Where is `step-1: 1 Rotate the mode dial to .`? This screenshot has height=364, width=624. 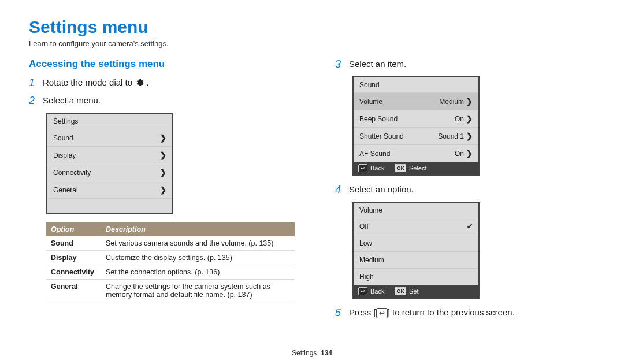 step-1: 1 Rotate the mode dial to . is located at coordinates (162, 83).